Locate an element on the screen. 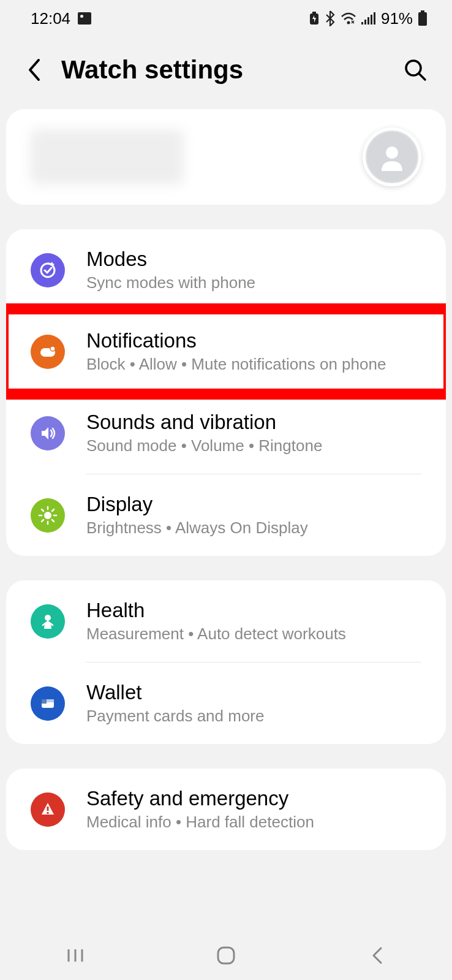  row-title: Modes is located at coordinates (254, 259).